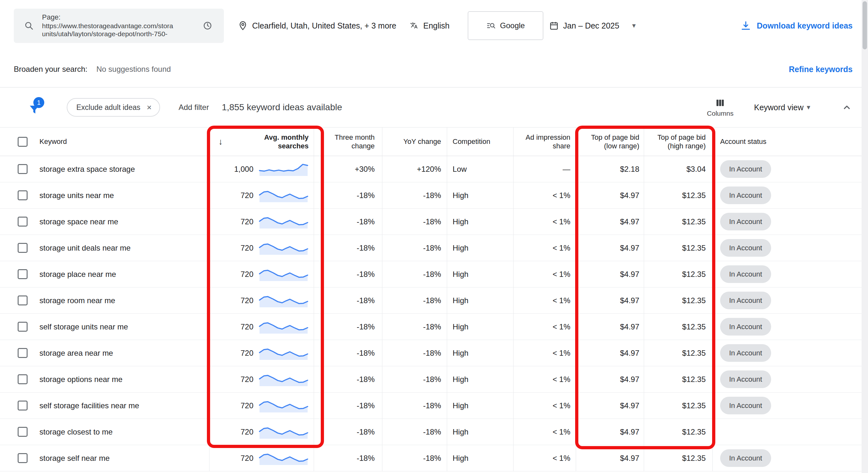 The width and height of the screenshot is (868, 473). I want to click on language-selector: English, so click(430, 26).